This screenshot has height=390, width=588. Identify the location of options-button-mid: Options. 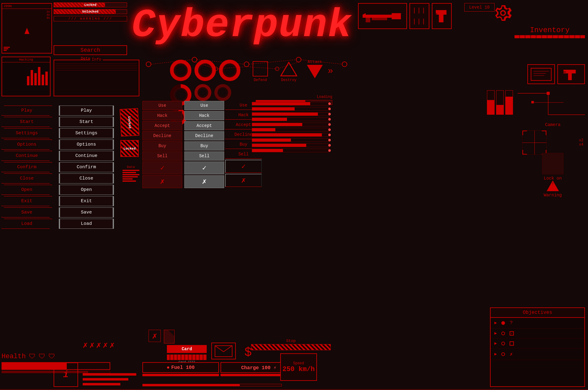
(86, 144).